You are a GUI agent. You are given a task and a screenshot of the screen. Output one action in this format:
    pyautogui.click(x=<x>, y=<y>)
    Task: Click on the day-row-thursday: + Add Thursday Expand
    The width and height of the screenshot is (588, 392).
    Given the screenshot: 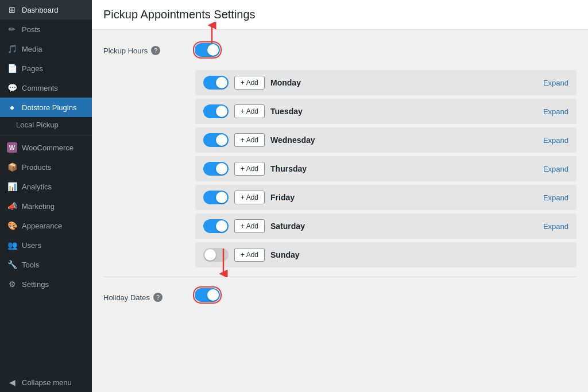 What is the action you would take?
    pyautogui.click(x=386, y=169)
    